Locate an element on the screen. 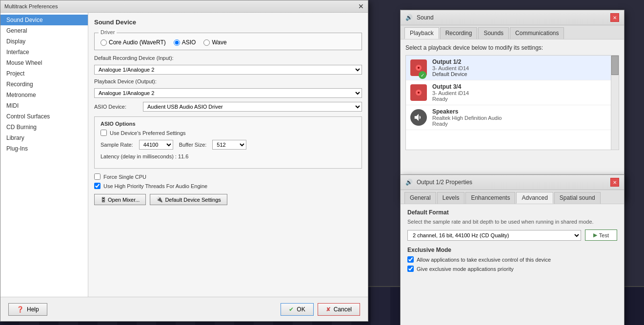 This screenshot has width=644, height=325. format-select: 2 channel, 16 bit, 44100 Hz (CD Quality) is located at coordinates (494, 235).